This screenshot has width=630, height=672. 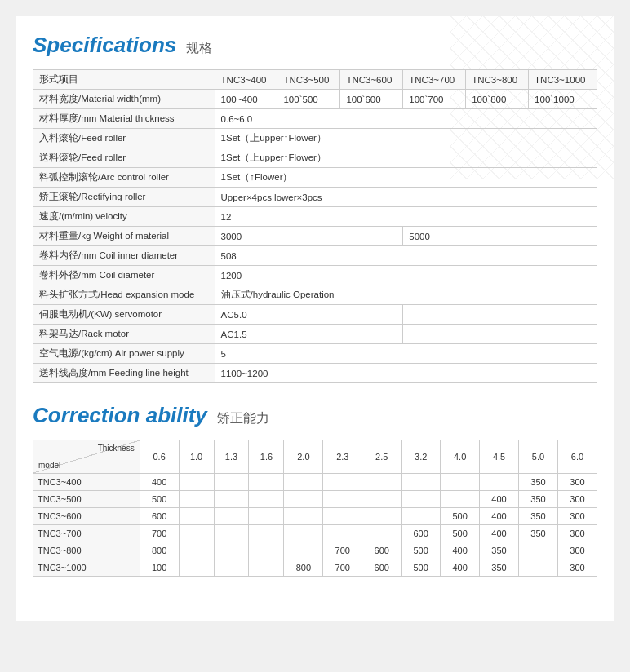 I want to click on corner-thickness-label: Thickness, so click(x=116, y=449).